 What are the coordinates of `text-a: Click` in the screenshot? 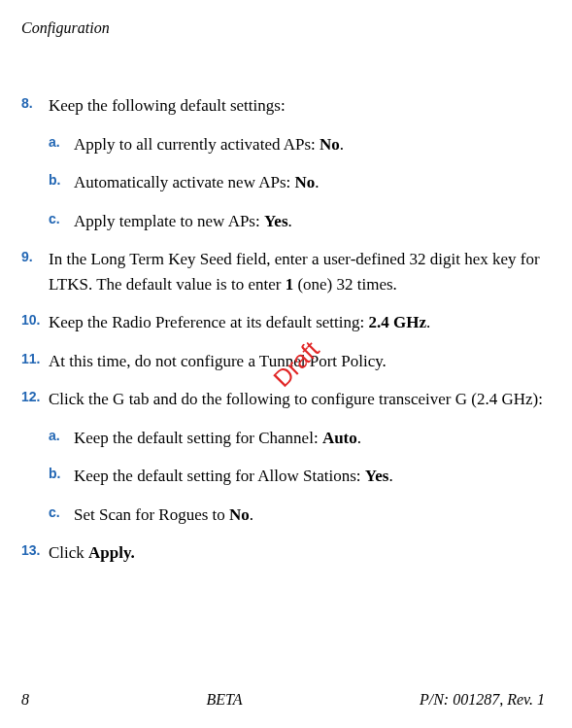 It's located at (68, 552).